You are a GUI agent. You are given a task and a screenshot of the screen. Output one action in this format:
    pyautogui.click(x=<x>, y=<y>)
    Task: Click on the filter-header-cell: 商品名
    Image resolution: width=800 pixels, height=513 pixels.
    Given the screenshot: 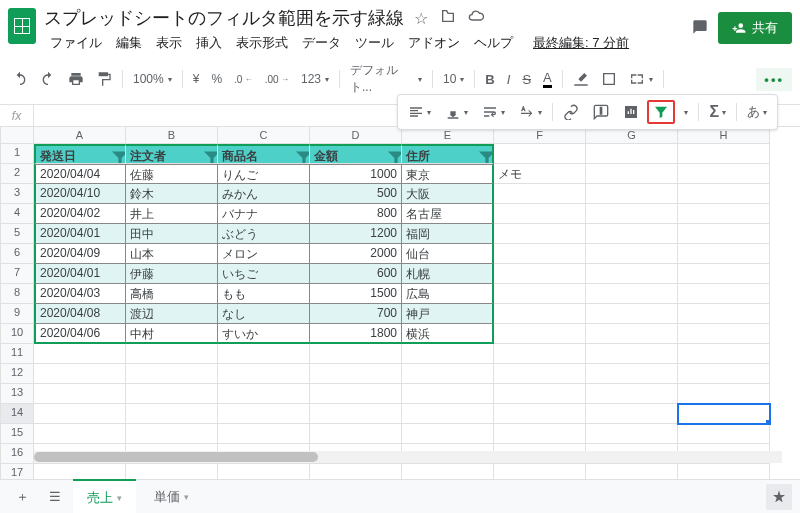 What is the action you would take?
    pyautogui.click(x=264, y=154)
    